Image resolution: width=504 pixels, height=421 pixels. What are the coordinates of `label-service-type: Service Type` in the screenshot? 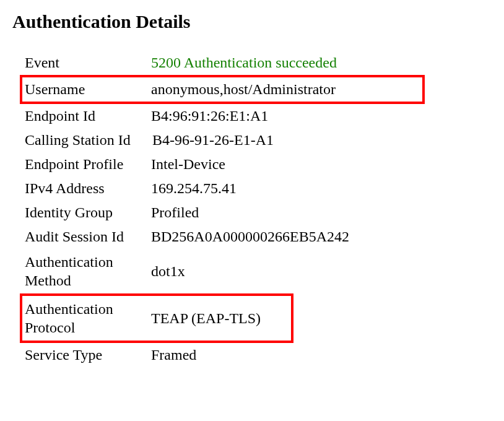 It's located at (88, 355).